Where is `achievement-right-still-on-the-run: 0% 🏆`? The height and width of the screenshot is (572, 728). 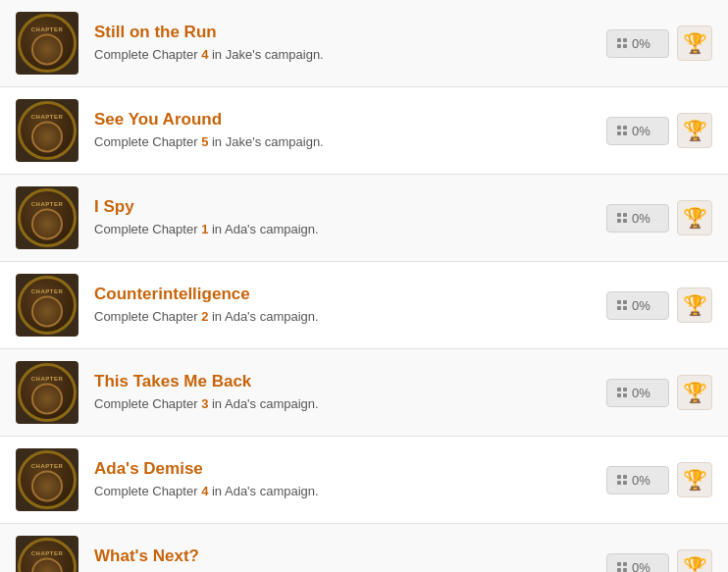 achievement-right-still-on-the-run: 0% 🏆 is located at coordinates (659, 43).